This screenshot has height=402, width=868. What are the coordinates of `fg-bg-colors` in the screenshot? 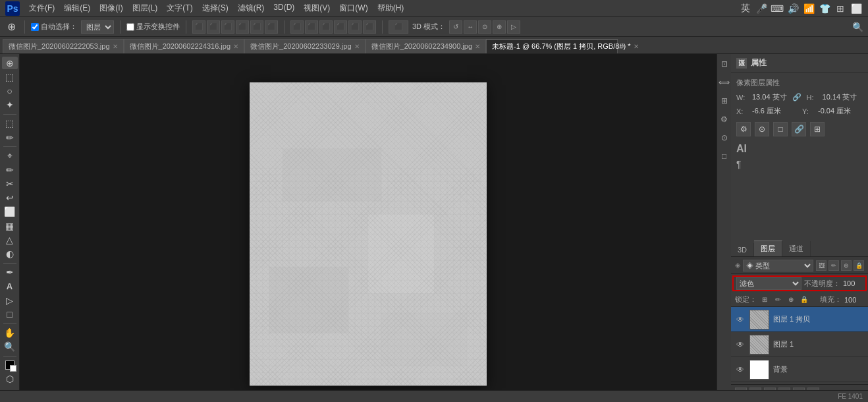 It's located at (10, 365).